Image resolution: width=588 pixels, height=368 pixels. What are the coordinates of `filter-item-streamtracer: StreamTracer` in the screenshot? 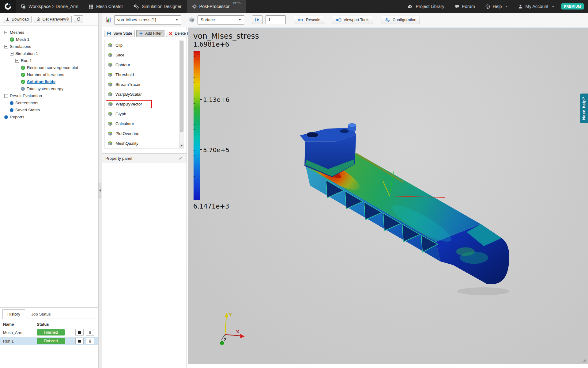 It's located at (144, 84).